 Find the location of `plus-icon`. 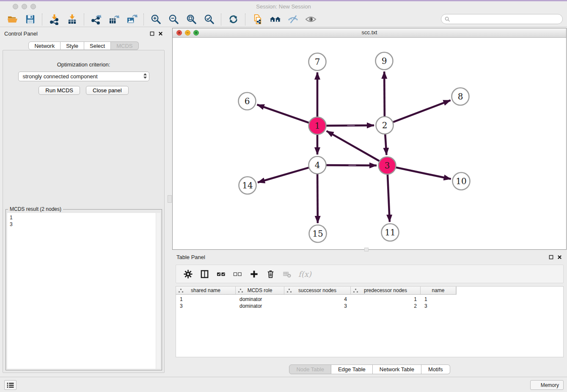

plus-icon is located at coordinates (254, 274).